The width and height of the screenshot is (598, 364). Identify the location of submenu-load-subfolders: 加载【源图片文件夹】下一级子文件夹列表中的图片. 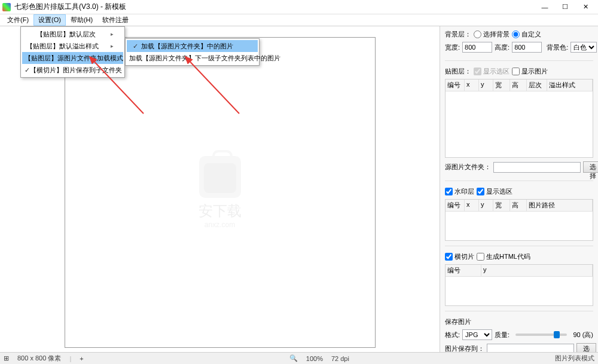
(193, 58).